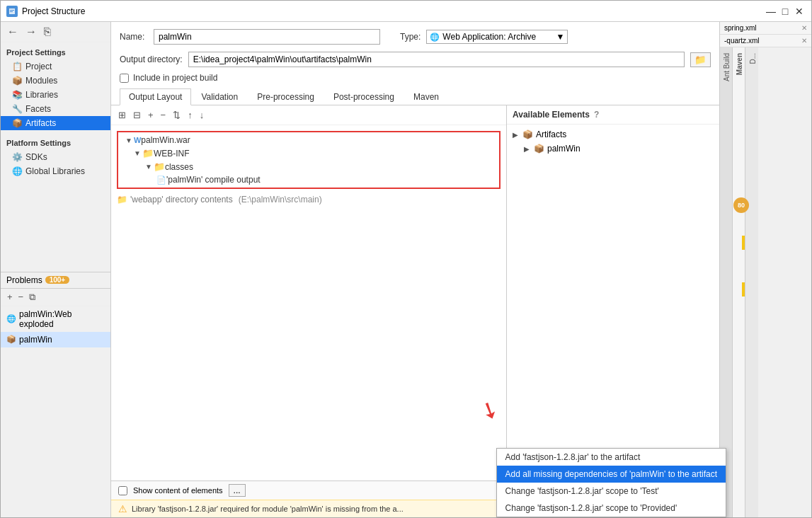 The width and height of the screenshot is (812, 518). Describe the element at coordinates (497, 37) in the screenshot. I see `type-select: 🌐 Web Application: Archive ▼` at that location.